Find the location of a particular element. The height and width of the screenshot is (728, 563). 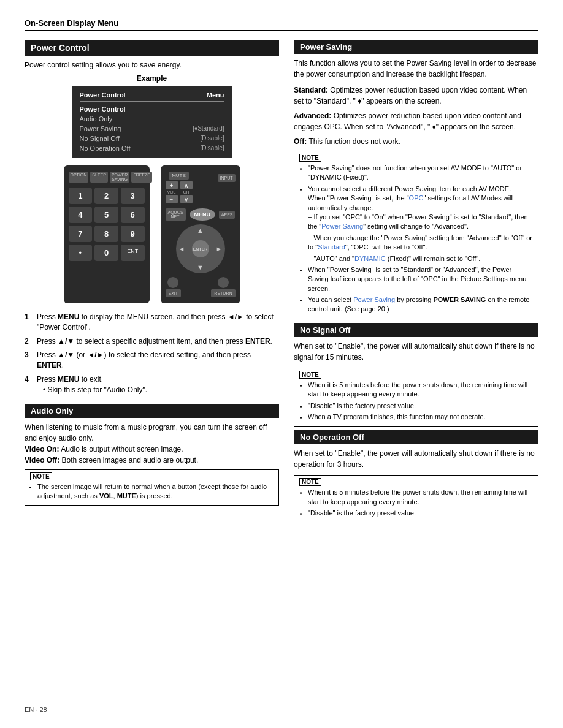

audio-only-title: Audio Only is located at coordinates (152, 411).